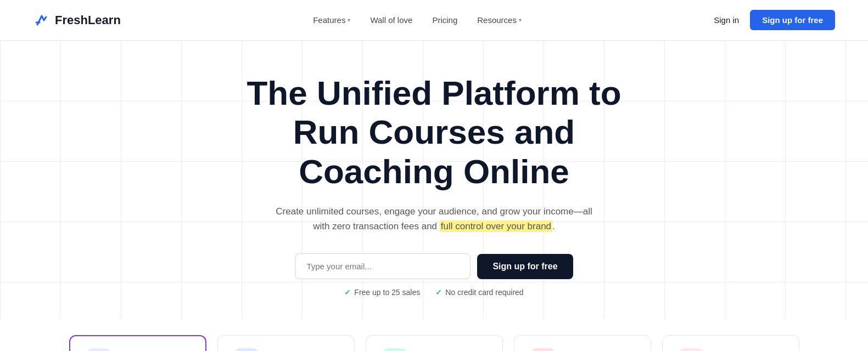 The width and height of the screenshot is (868, 351). What do you see at coordinates (99, 350) in the screenshot?
I see `courses-icon` at bounding box center [99, 350].